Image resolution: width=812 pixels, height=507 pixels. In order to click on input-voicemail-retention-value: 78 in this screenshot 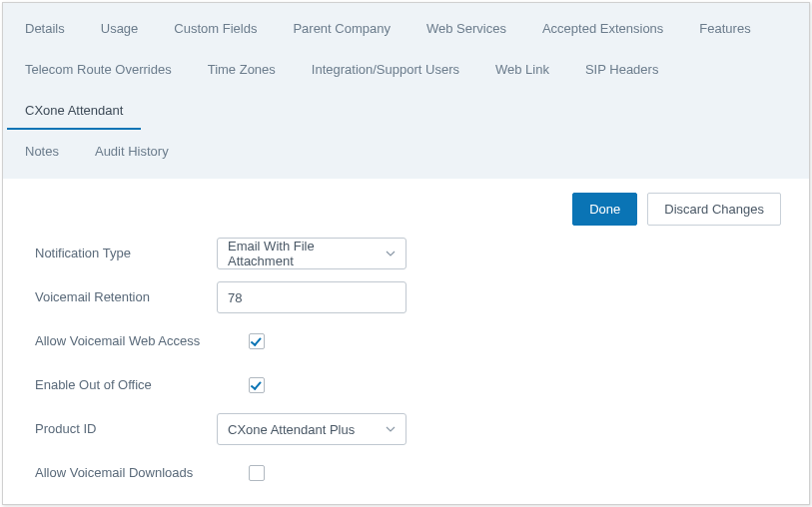, I will do `click(235, 297)`.